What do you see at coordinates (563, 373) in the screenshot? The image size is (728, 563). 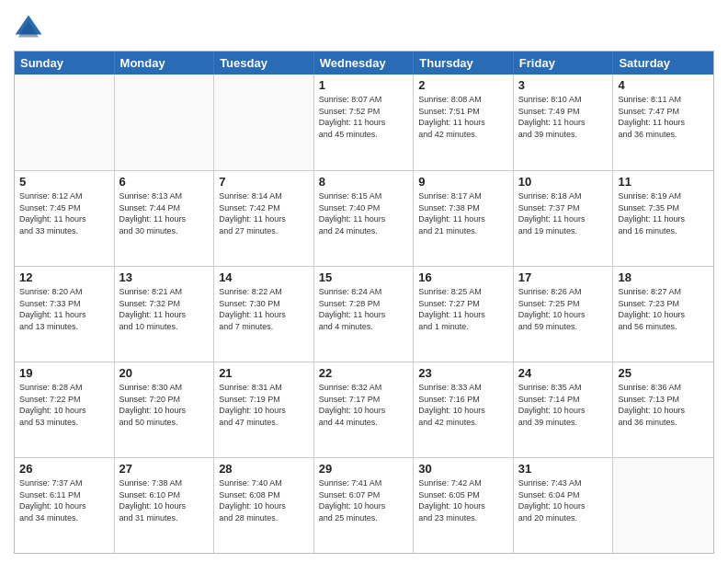 I see `cell-day-number: 24` at bounding box center [563, 373].